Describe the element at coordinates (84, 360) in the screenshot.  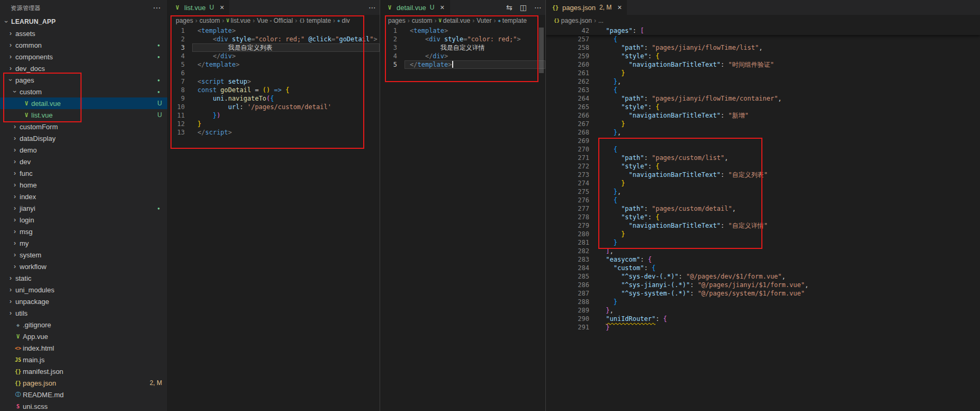
I see `tree-item-main-js: JSmain.js` at that location.